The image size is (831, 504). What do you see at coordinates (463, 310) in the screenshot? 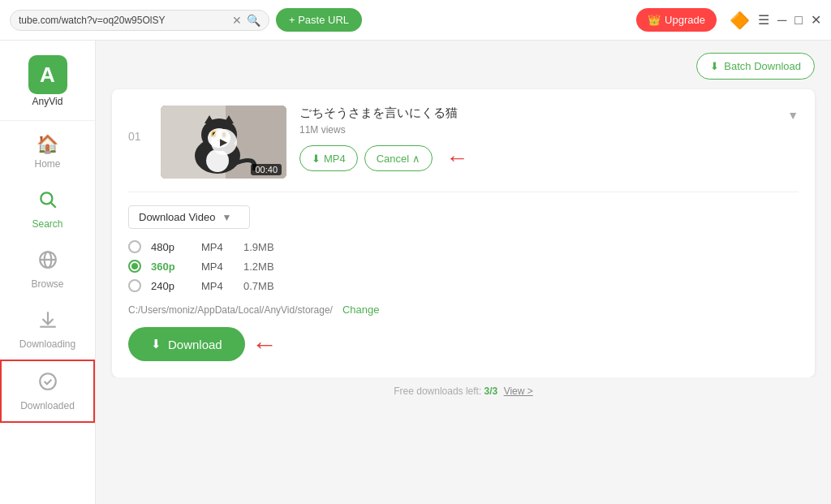
I see `storage-row: C:/Users/moniz/AppData/Local/AnyVid/stor…` at bounding box center [463, 310].